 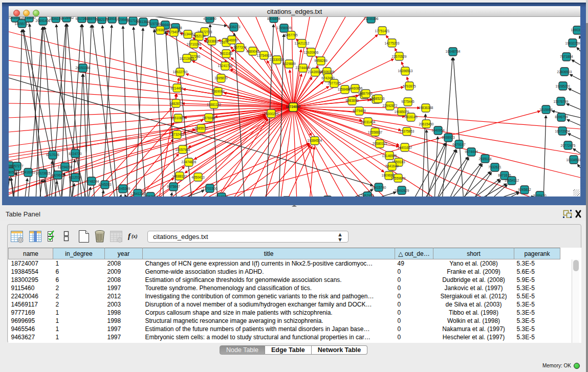 What do you see at coordinates (240, 47) in the screenshot?
I see `svg-text: 3677374` at bounding box center [240, 47].